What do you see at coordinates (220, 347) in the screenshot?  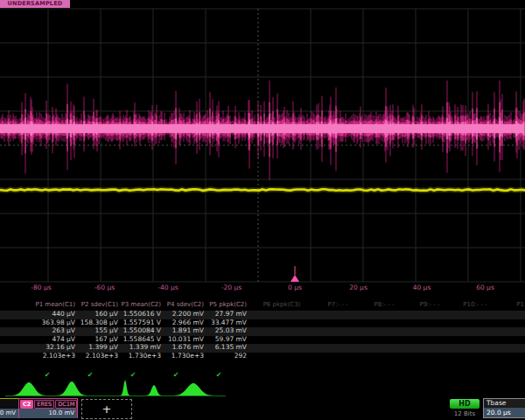 I see `measurement-sdev: 6.135 mV` at bounding box center [220, 347].